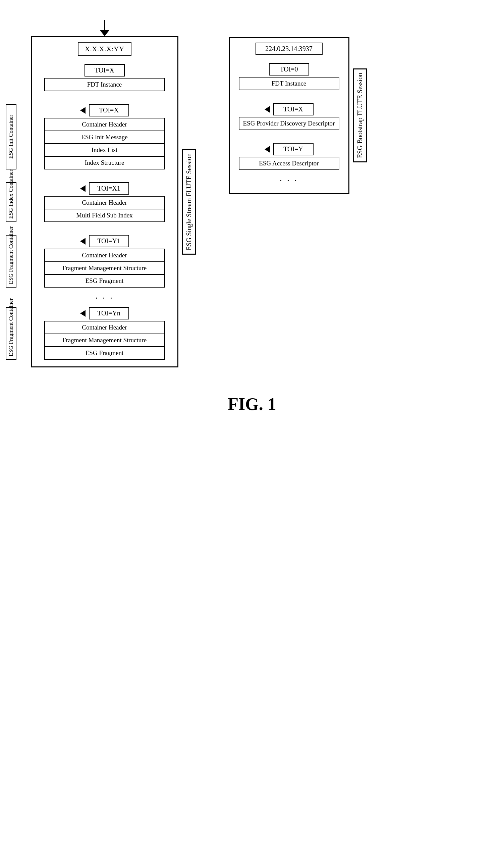  I want to click on fdt-group-left: FDT Instance, so click(105, 85).